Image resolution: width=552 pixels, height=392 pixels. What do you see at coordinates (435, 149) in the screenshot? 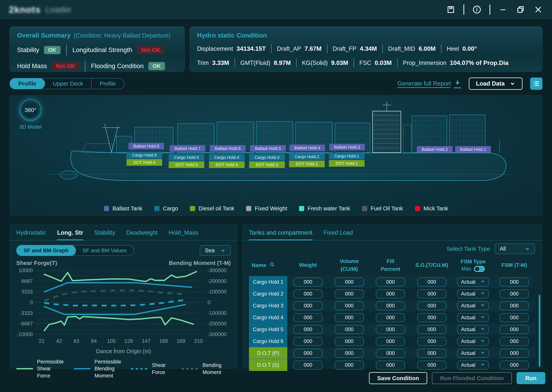
I see `ballast-hold-label: Ballast Hold.2` at bounding box center [435, 149].